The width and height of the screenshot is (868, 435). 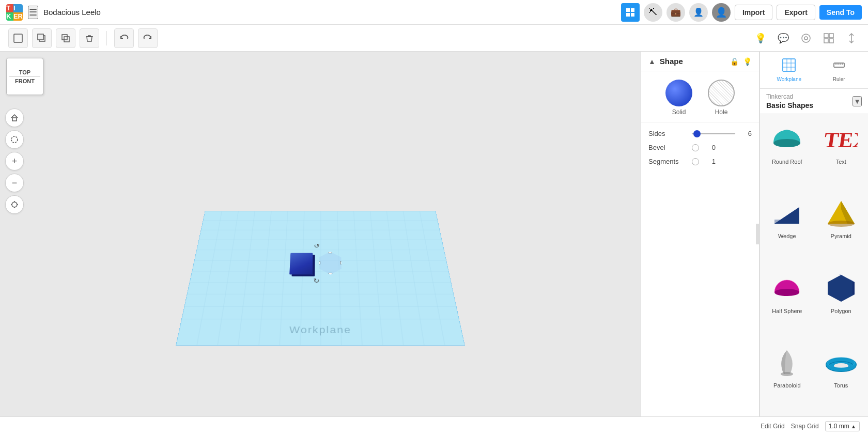 I want to click on shape-panel: ▲ Shape 🔒 💡 Solid Hole Sides 6, so click(x=700, y=234).